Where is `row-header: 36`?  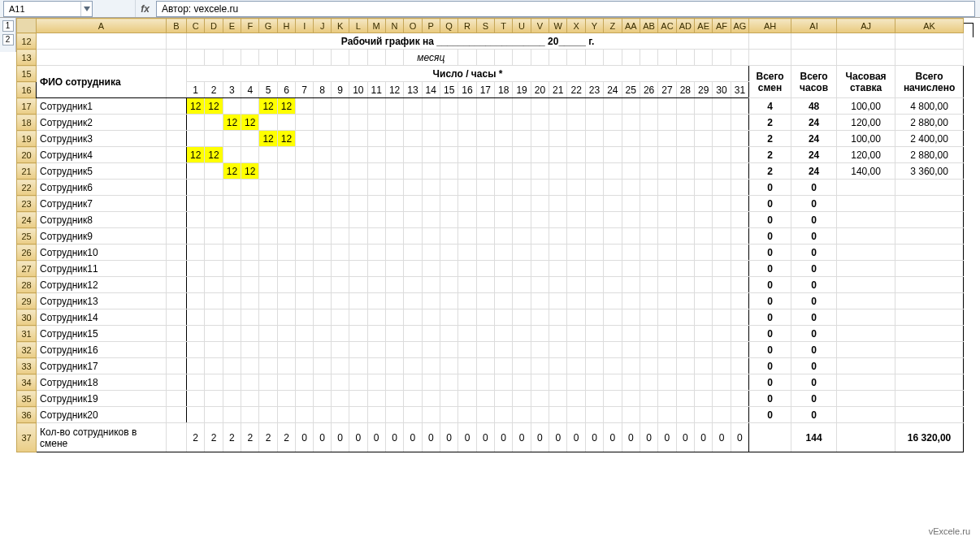
row-header: 36 is located at coordinates (27, 415).